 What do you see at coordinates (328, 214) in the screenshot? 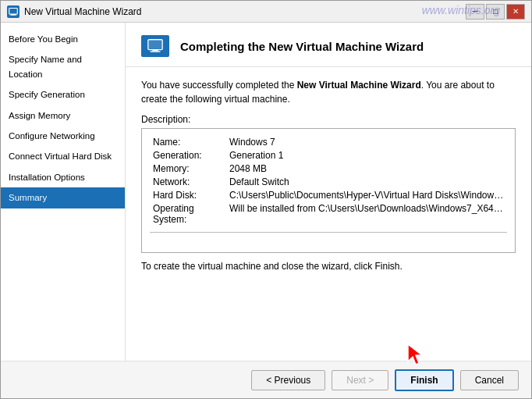
I see `table-row: Operating System:Will be installed from …` at bounding box center [328, 214].